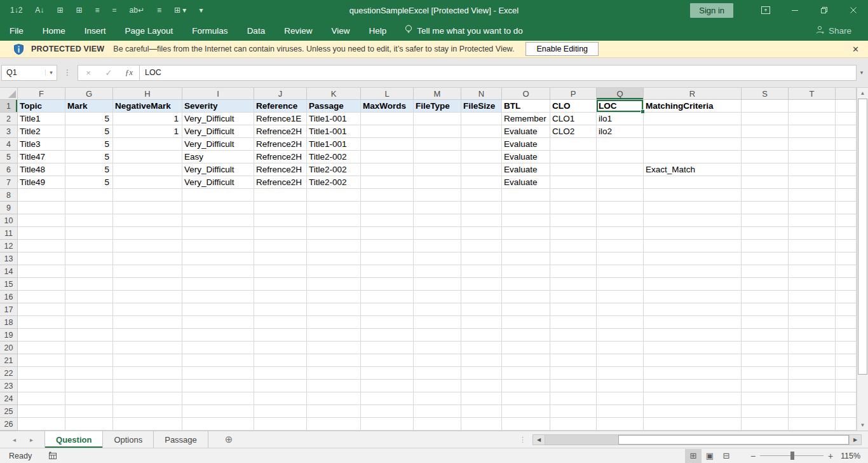 The image size is (868, 463). Describe the element at coordinates (9, 272) in the screenshot. I see `row-header-14: 14` at that location.